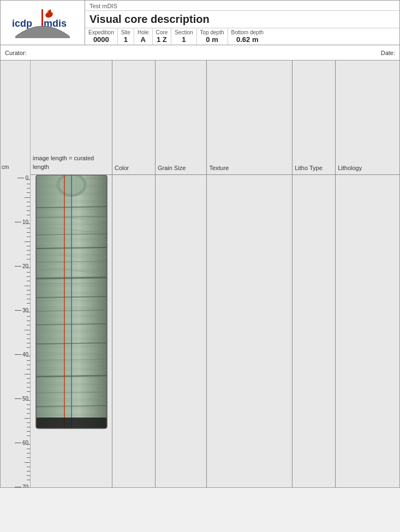 The height and width of the screenshot is (532, 400). I want to click on scale-column: cm 010203040506070, so click(15, 274).